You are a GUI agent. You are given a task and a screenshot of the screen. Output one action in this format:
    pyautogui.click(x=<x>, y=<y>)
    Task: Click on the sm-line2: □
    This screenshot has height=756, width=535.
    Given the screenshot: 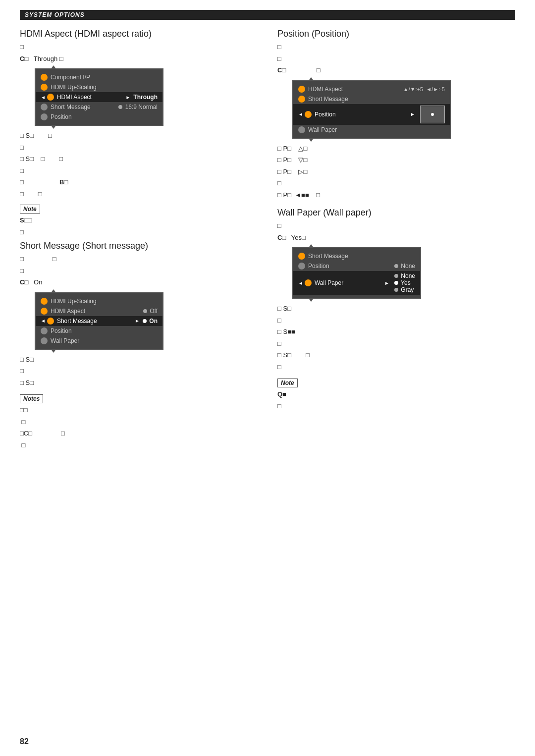 What is the action you would take?
    pyautogui.click(x=139, y=271)
    